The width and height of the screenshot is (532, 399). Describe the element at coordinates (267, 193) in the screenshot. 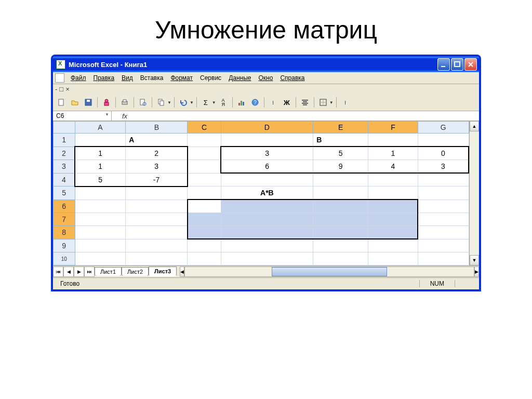

I see `cell-D5: A*B` at that location.